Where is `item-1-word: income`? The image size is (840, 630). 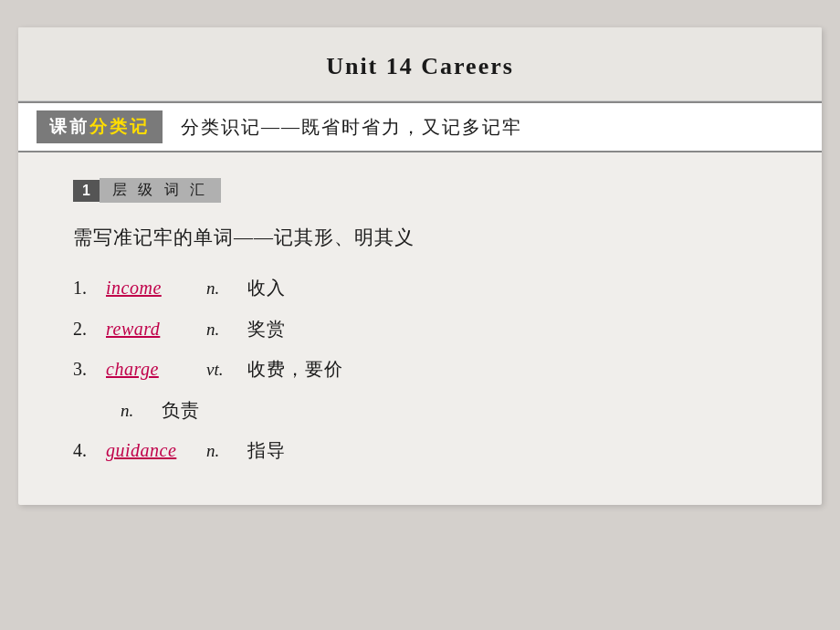 item-1-word: income is located at coordinates (156, 288).